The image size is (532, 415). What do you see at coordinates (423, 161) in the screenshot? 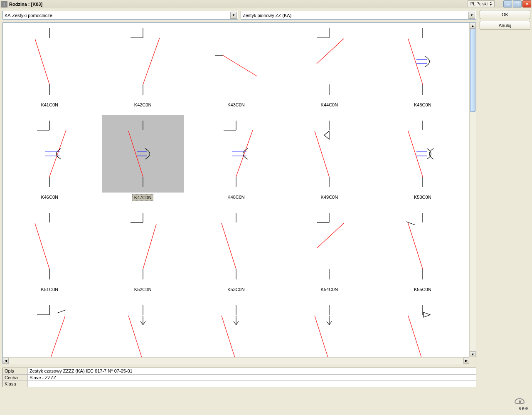
I see `symbol-cell: K50C0N` at bounding box center [423, 161].